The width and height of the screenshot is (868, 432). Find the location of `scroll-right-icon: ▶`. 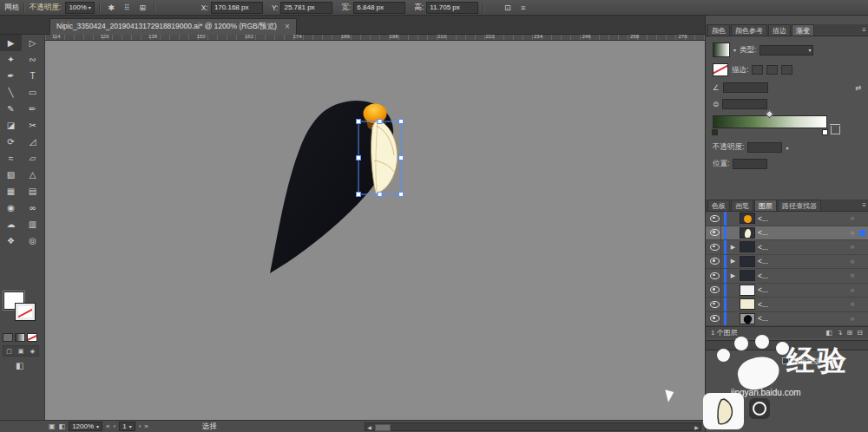

scroll-right-icon: ▶ is located at coordinates (696, 427).